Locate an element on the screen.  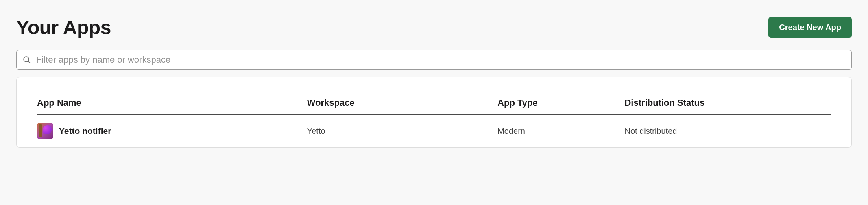
column-header-app-type: App Type is located at coordinates (561, 106).